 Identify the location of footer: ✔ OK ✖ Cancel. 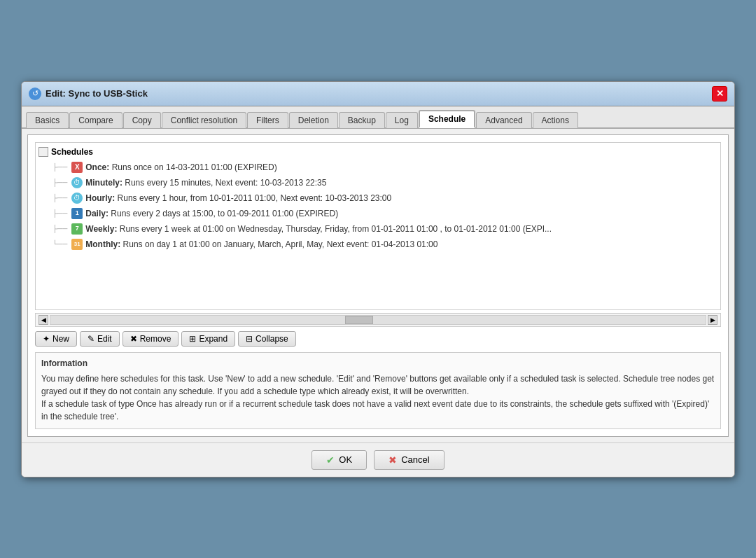
(378, 459).